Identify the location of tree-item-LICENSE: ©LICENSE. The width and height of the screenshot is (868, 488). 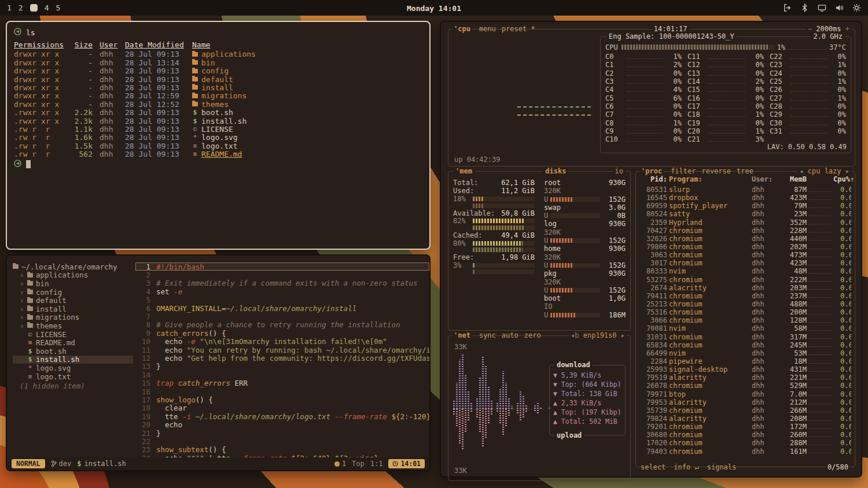
(74, 334).